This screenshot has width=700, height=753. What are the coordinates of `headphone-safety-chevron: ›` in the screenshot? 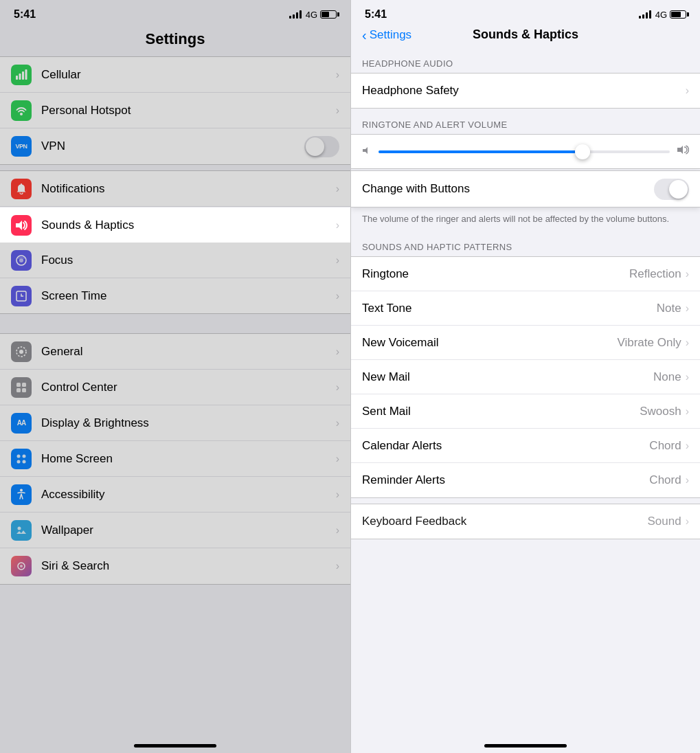 It's located at (687, 91).